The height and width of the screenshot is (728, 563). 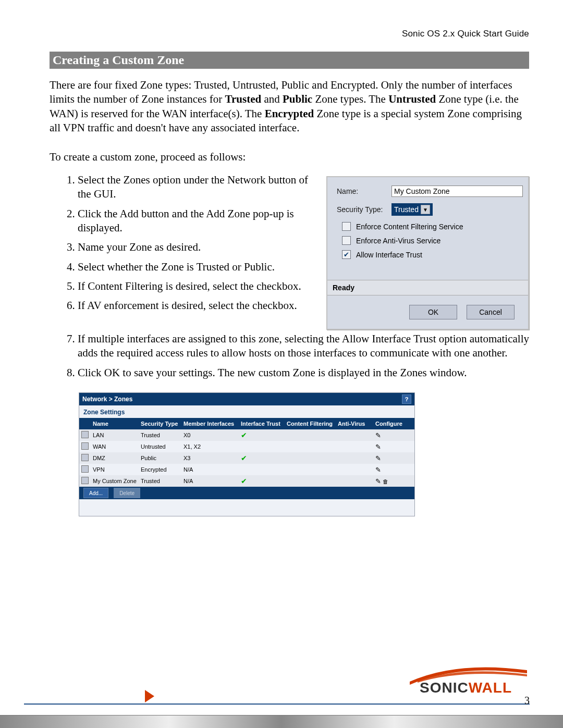 I want to click on logo-part1: SONIC, so click(x=444, y=688).